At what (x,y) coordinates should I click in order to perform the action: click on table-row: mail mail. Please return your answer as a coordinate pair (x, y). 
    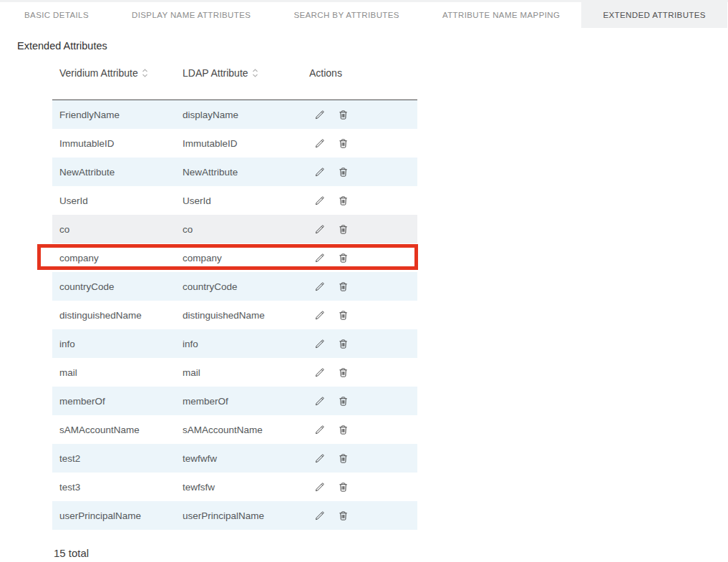
    Looking at the image, I should click on (235, 372).